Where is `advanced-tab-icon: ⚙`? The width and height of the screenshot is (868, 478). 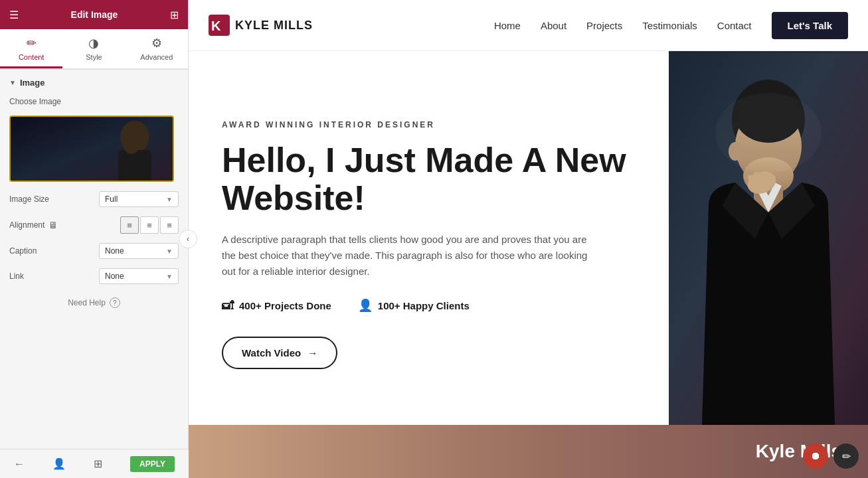
advanced-tab-icon: ⚙ is located at coordinates (157, 43).